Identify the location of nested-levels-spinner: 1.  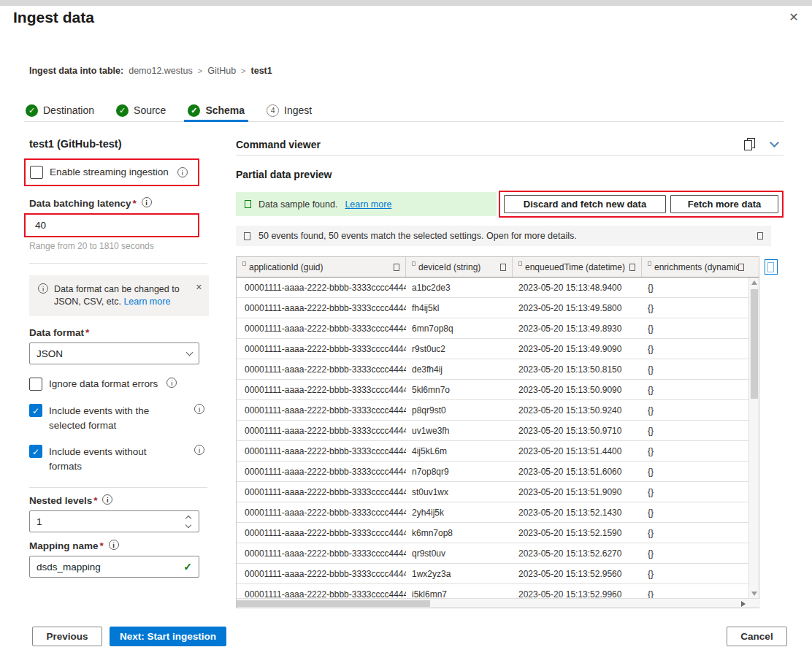
(114, 521).